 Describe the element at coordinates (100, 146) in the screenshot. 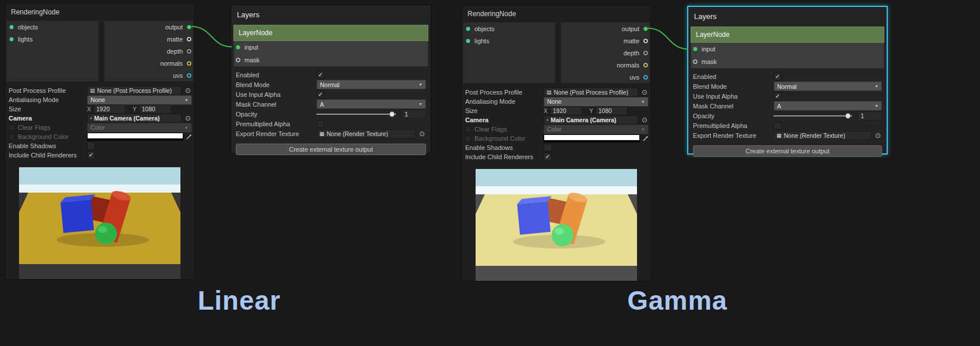

I see `prop-enable-shadows: Enable Shadows` at that location.